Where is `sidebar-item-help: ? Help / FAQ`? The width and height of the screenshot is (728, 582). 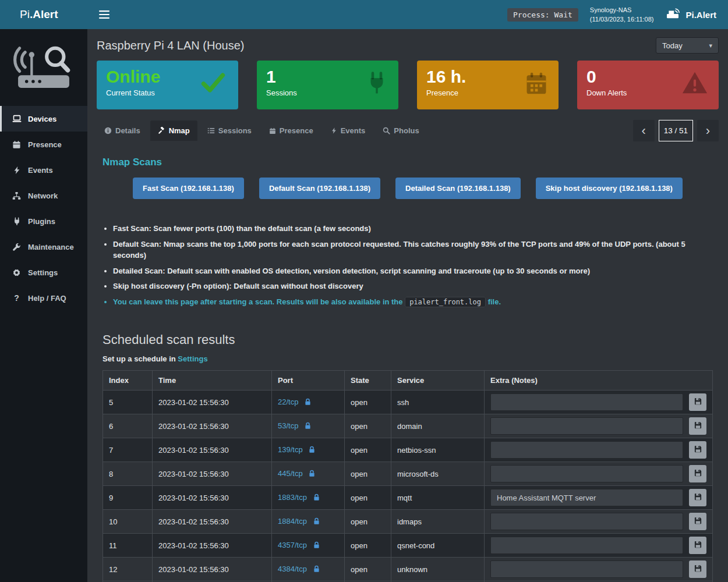 sidebar-item-help: ? Help / FAQ is located at coordinates (44, 298).